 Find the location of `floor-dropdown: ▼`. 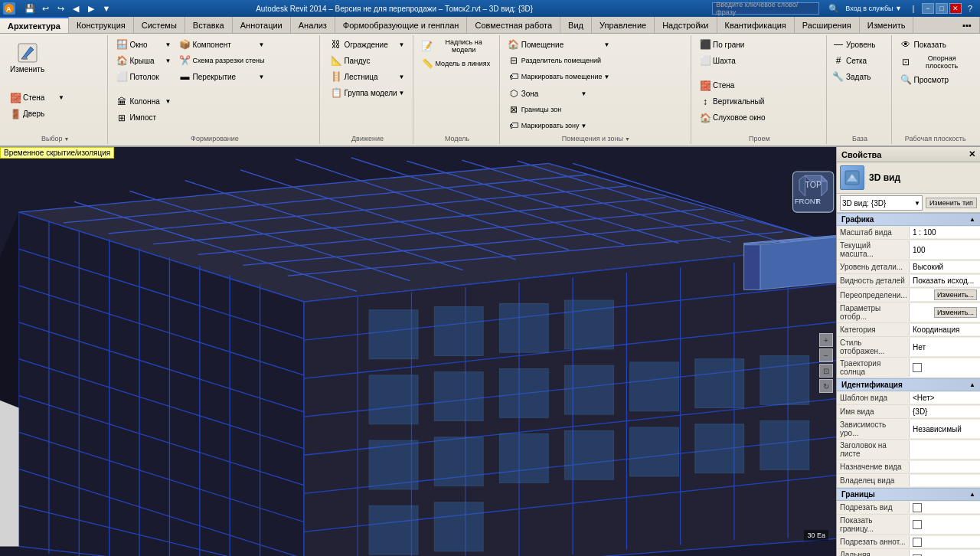

floor-dropdown: ▼ is located at coordinates (262, 77).